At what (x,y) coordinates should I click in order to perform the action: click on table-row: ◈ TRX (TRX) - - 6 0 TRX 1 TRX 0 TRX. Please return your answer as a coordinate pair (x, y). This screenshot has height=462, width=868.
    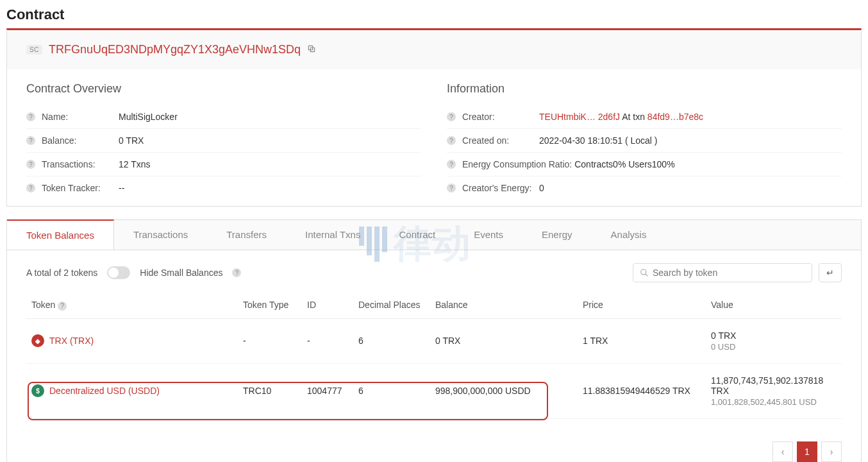
    Looking at the image, I should click on (434, 341).